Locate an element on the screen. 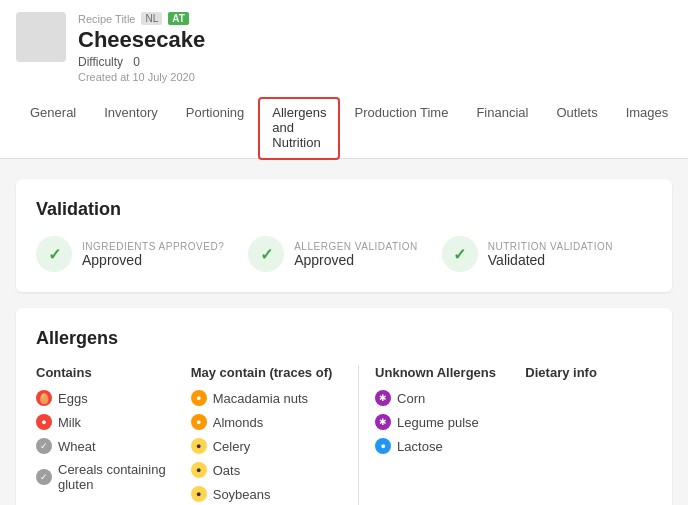 The width and height of the screenshot is (688, 505). validation-allergen: ✓ ALLERGEN VALIDATION Approved is located at coordinates (333, 254).